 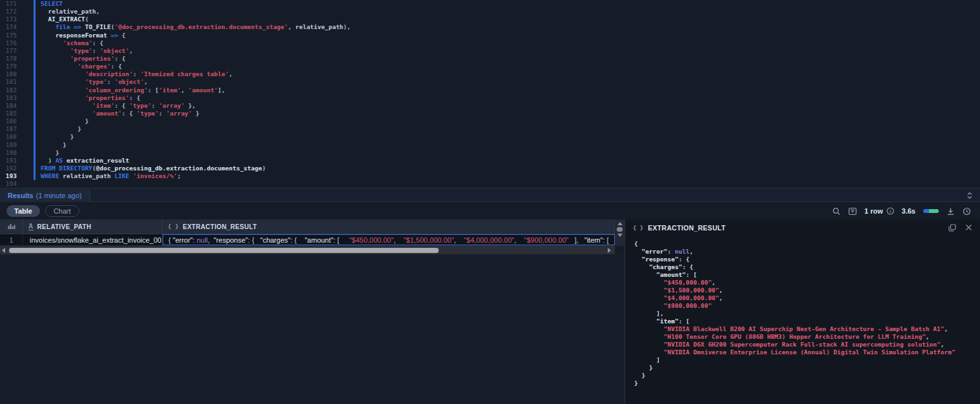 What do you see at coordinates (77, 27) in the screenshot?
I see `token: =>` at bounding box center [77, 27].